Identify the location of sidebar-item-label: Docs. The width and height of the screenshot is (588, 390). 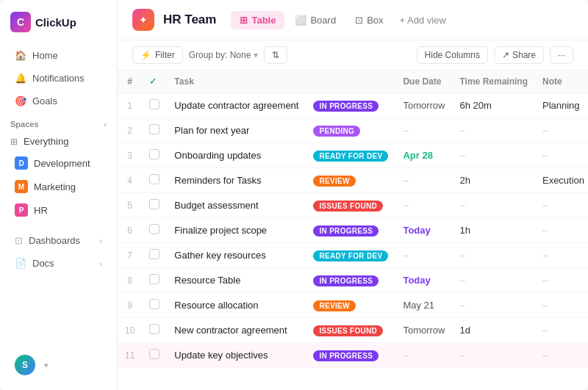
(43, 263).